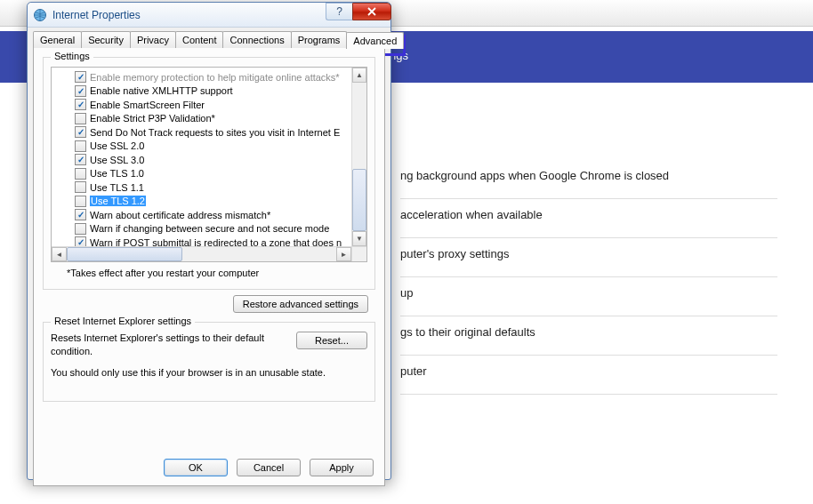  Describe the element at coordinates (209, 372) in the screenshot. I see `reset-warning: You should only use this if your browser…` at that location.